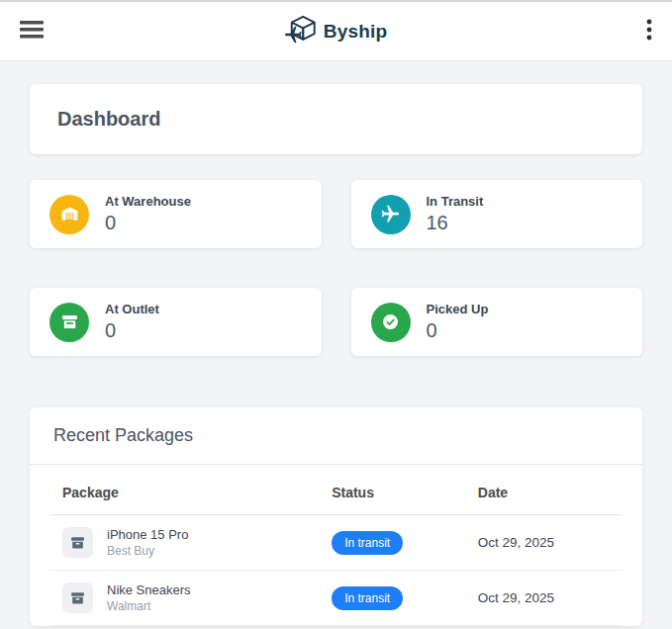 This screenshot has height=629, width=672. I want to click on stat-label: At Outlet, so click(133, 309).